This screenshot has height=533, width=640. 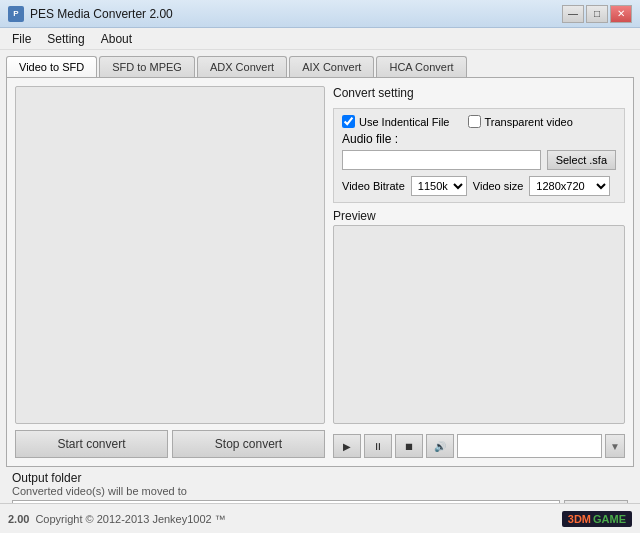 I want to click on start-convert-button: Start convert, so click(x=92, y=444).